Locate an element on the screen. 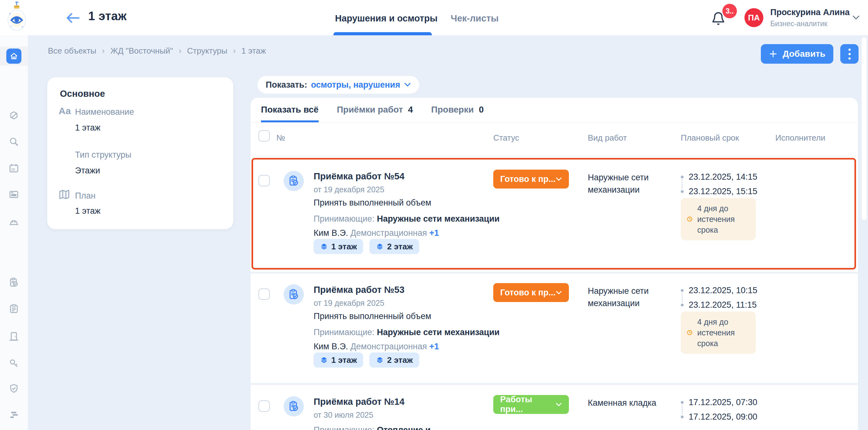 This screenshot has width=868, height=430. stack-icon is located at coordinates (380, 247).